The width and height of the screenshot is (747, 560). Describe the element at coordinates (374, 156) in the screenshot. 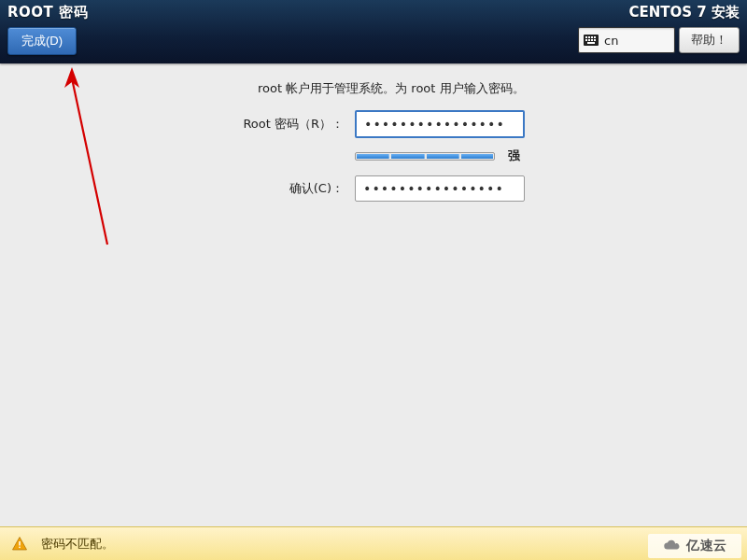

I see `strength-row: 强` at that location.